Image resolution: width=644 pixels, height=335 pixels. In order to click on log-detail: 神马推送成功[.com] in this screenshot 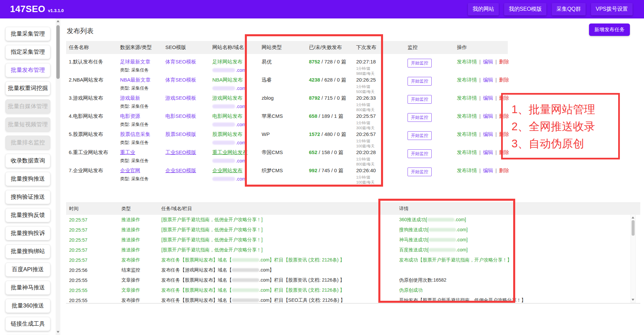, I will do `click(515, 240)`.